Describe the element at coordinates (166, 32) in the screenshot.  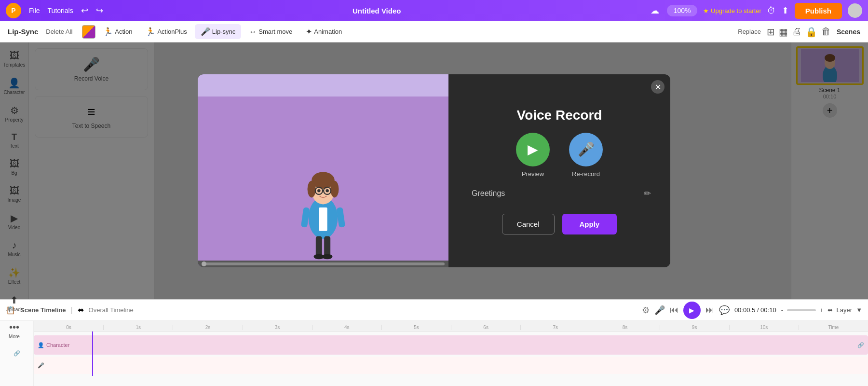
I see `actionplus-button: 🏃 ActionPlus` at that location.